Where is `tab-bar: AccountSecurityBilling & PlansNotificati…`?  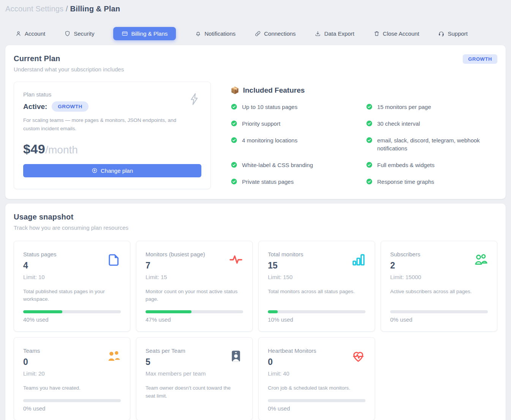 tab-bar: AccountSecurityBilling & PlansNotificati… is located at coordinates (263, 33).